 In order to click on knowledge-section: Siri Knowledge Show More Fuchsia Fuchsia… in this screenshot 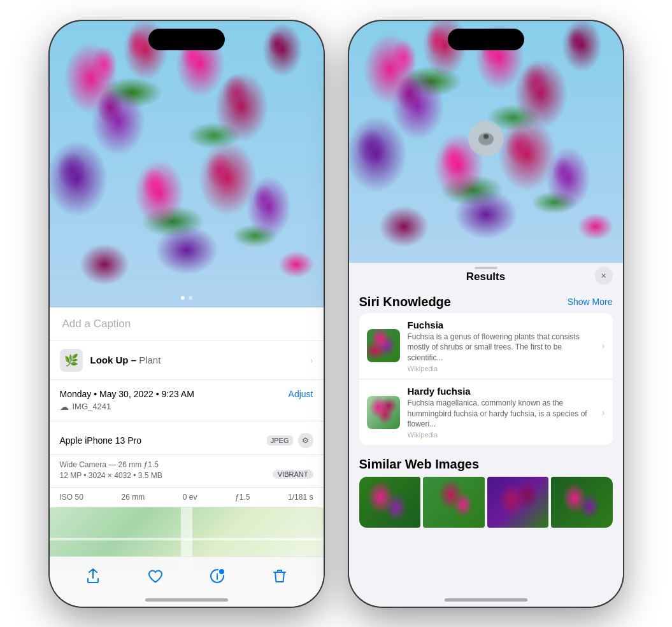, I will do `click(486, 370)`.